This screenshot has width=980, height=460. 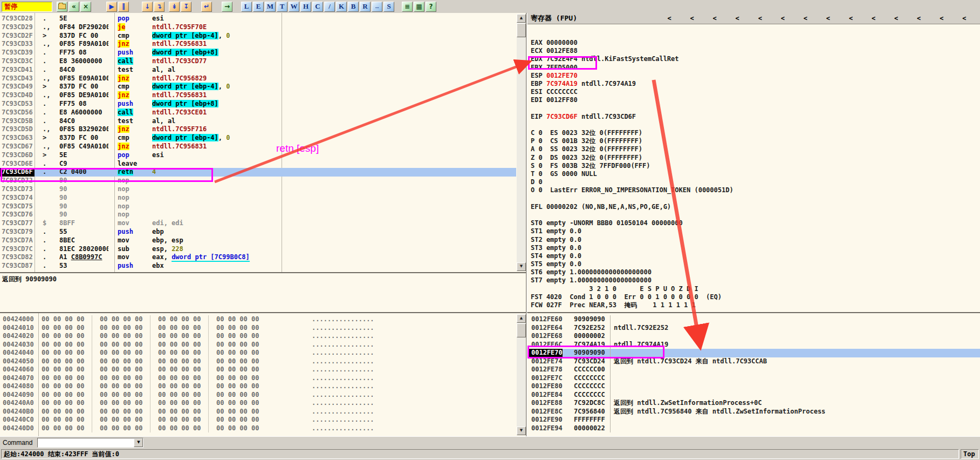 I want to click on stack-row: 0012FE7090909090, so click(x=754, y=353).